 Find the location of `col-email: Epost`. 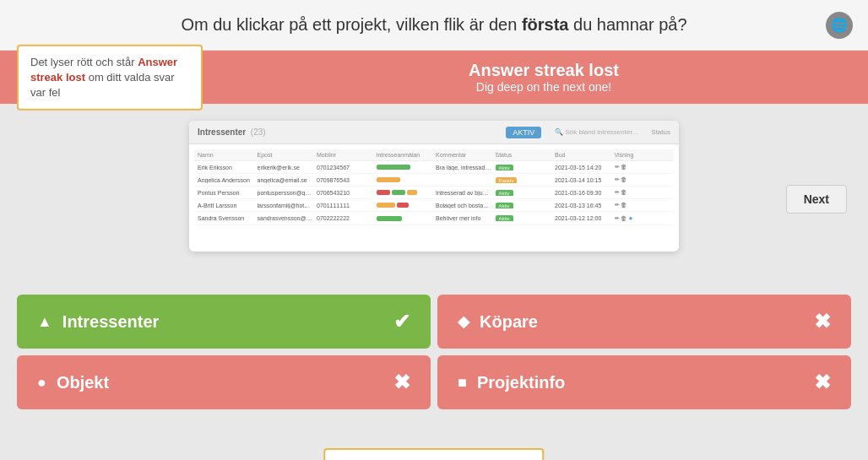

col-email: Epost is located at coordinates (285, 155).